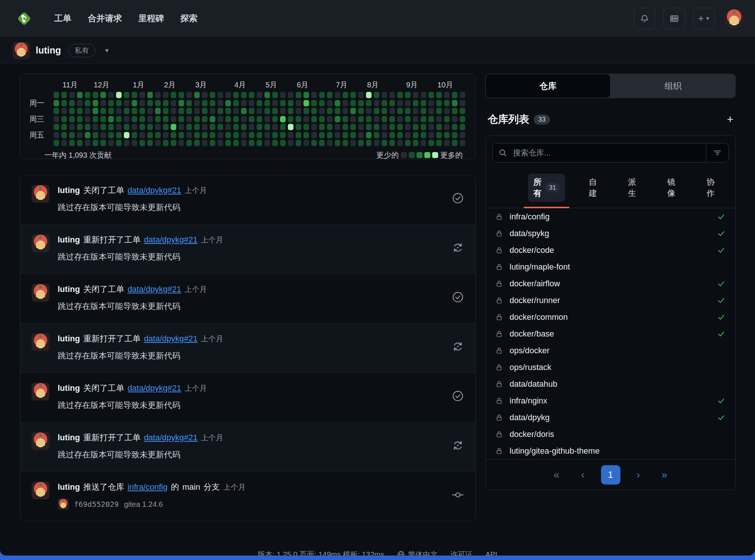 The width and height of the screenshot is (755, 560). What do you see at coordinates (611, 267) in the screenshot?
I see `repo-row: luting/maple-font` at bounding box center [611, 267].